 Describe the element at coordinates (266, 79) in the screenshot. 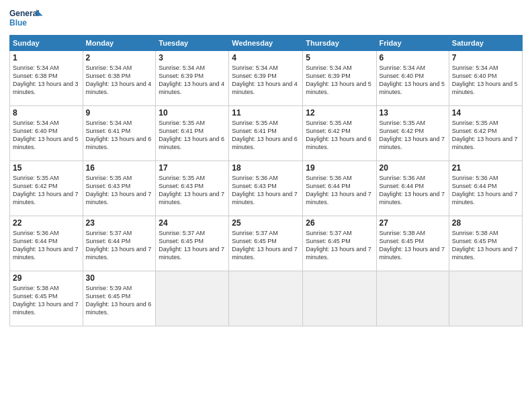

I see `week-row-1: 1 Sunrise: 5:34 AM Sunset: 6:38 PM Dayli…` at that location.